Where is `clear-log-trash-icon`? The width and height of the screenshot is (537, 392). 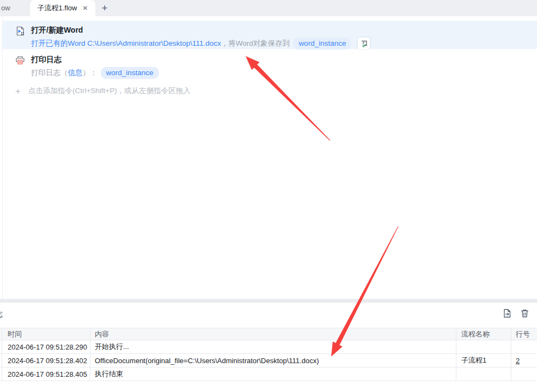 clear-log-trash-icon is located at coordinates (524, 313).